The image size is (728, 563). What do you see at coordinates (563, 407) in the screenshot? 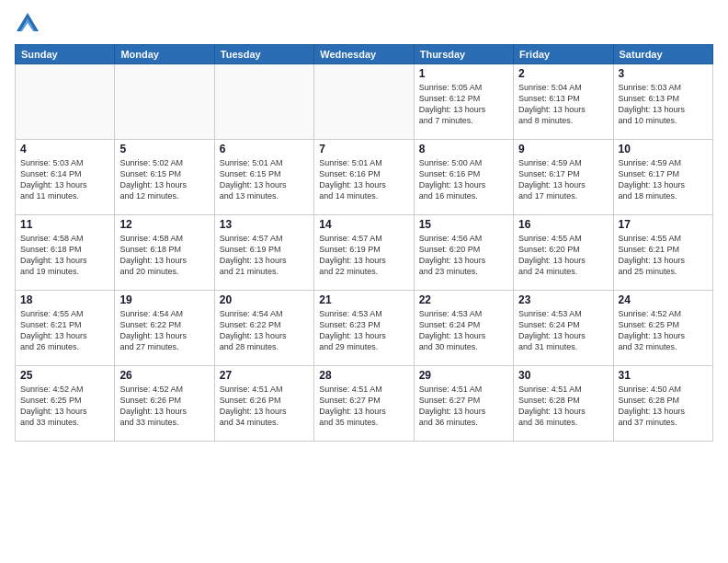
I see `day-info: Sunrise: 4:51 AM Sunset: 6:28 PM Dayligh…` at bounding box center [563, 407].